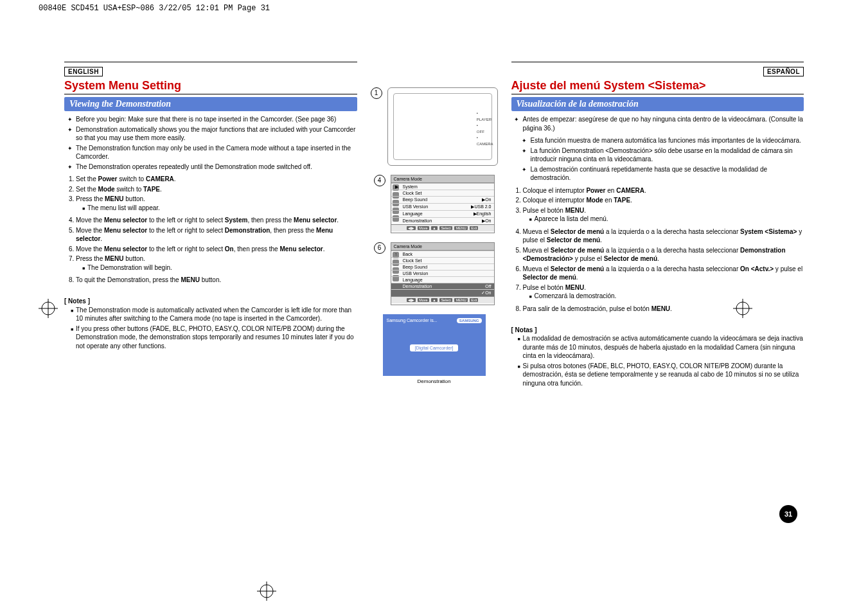 This screenshot has height=613, width=868. Describe the element at coordinates (668, 155) in the screenshot. I see `intro-item: La función Demonstration <Demostración> …` at that location.